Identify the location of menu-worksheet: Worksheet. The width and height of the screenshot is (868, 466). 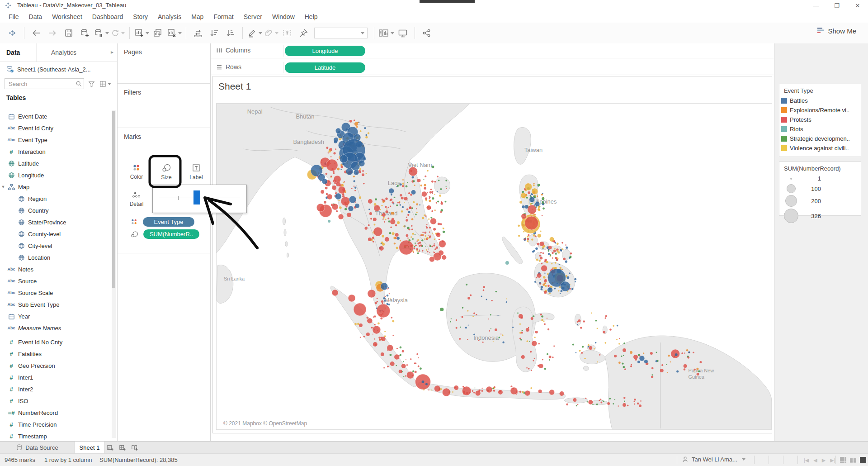
(67, 17).